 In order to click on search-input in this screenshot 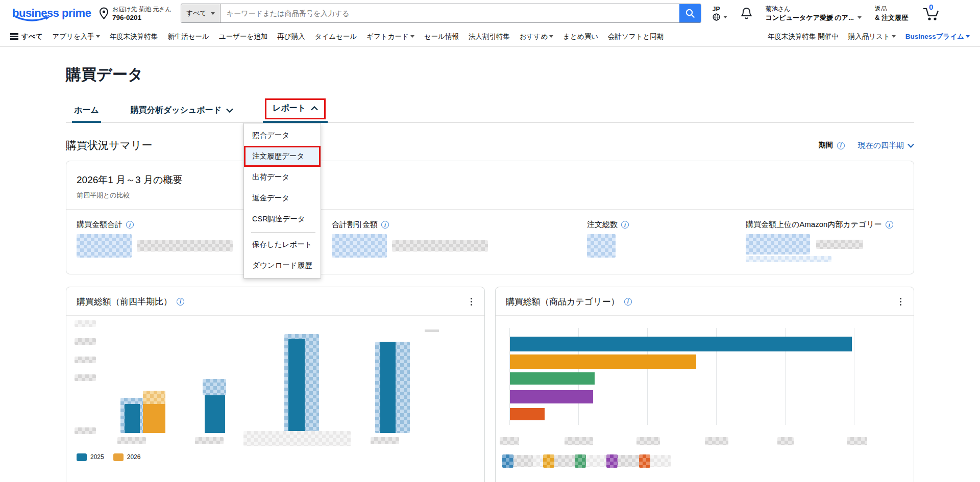, I will do `click(450, 13)`.